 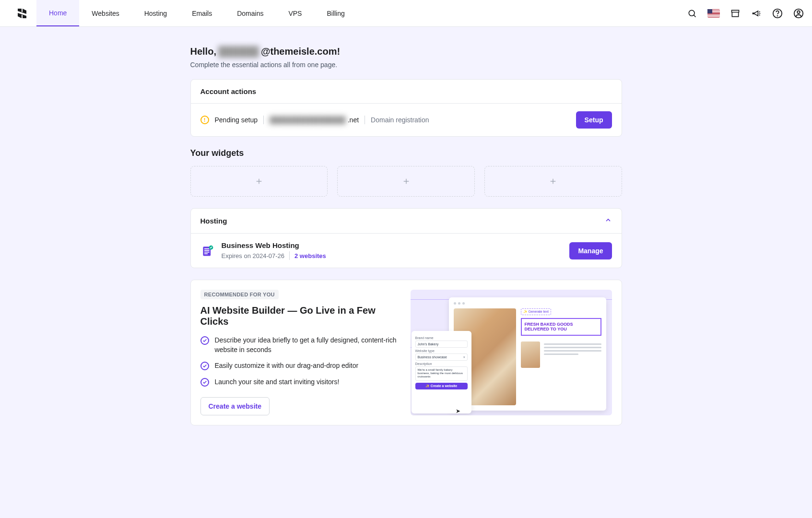 I want to click on create-website-button: Create a website, so click(x=235, y=406).